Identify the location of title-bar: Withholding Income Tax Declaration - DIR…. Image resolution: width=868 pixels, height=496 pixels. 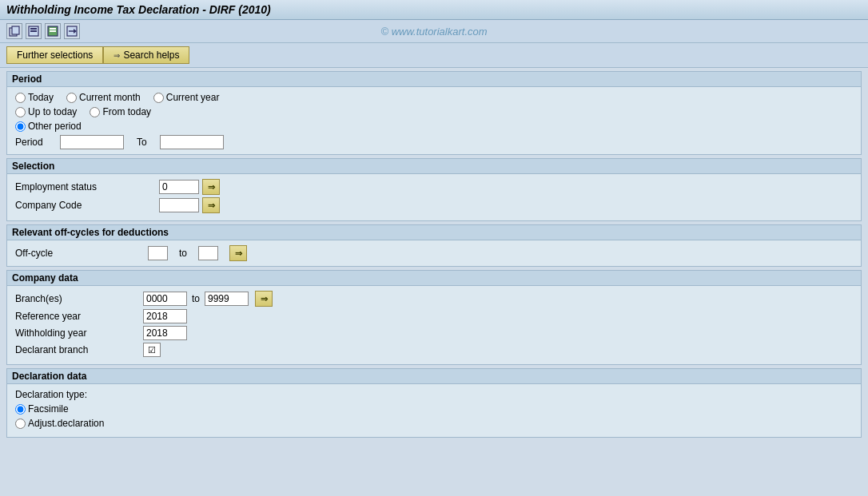
(434, 10).